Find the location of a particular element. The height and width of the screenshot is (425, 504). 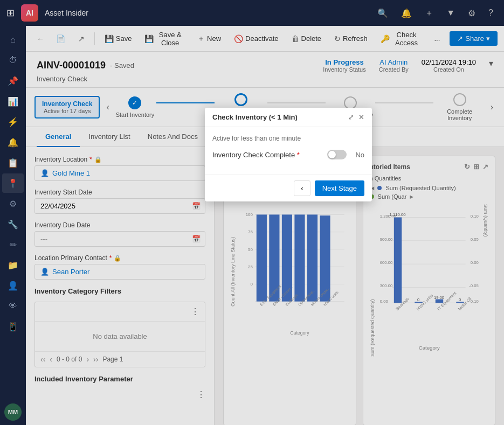

toggle-label: No is located at coordinates (360, 155).